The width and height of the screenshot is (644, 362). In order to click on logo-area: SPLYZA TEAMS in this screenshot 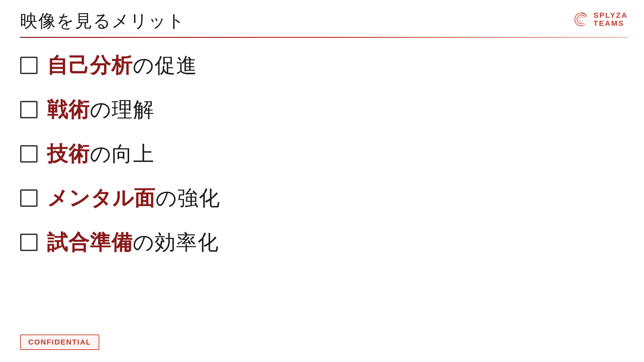, I will do `click(600, 19)`.